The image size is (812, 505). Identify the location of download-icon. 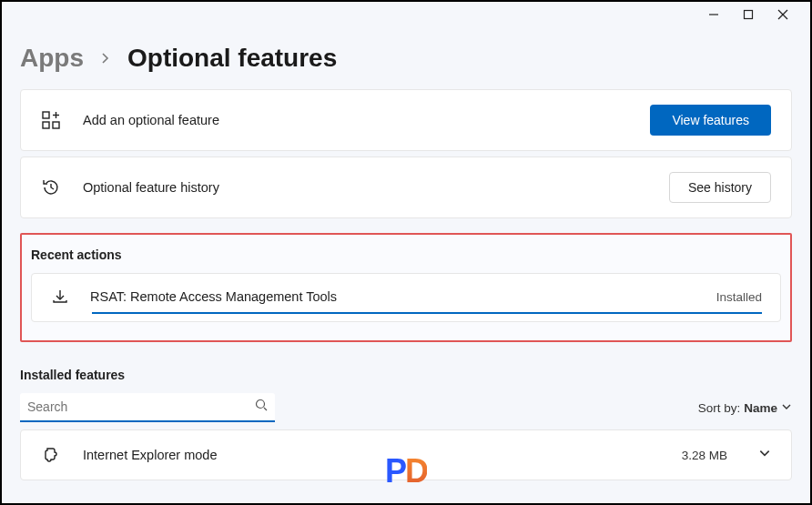
(60, 297).